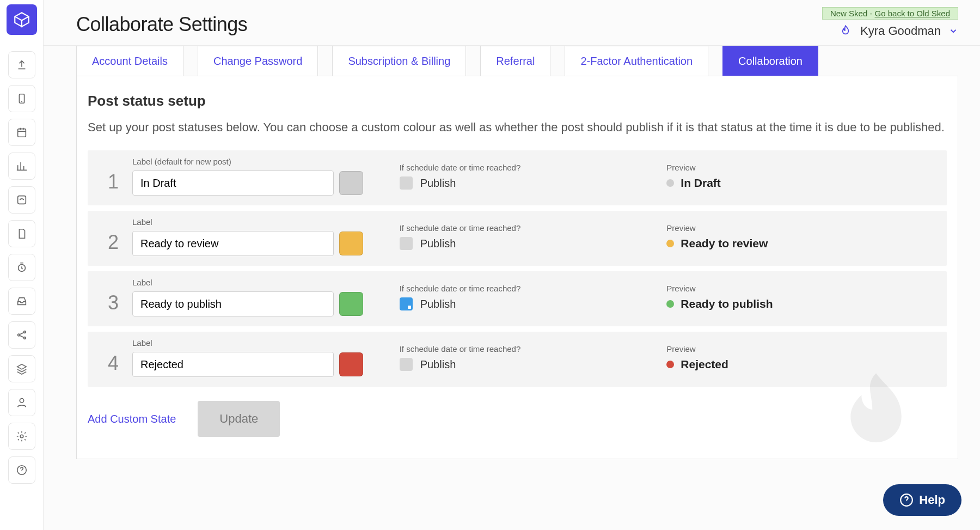 This screenshot has height=530, width=980. I want to click on nav-analytics, so click(22, 166).